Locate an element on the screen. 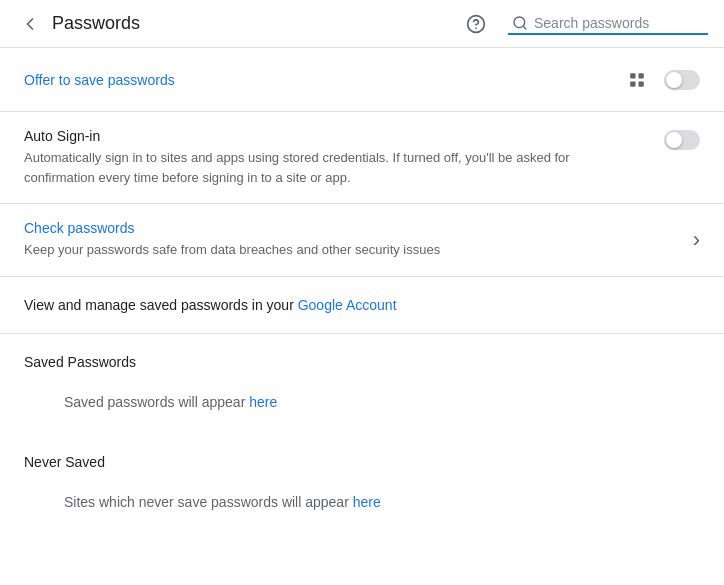 This screenshot has height=585, width=724. auto-signin-toggle-wrap is located at coordinates (682, 140).